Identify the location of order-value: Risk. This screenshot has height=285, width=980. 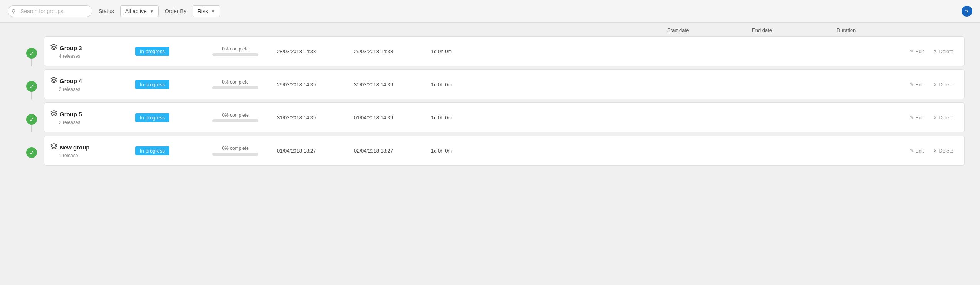
(203, 11).